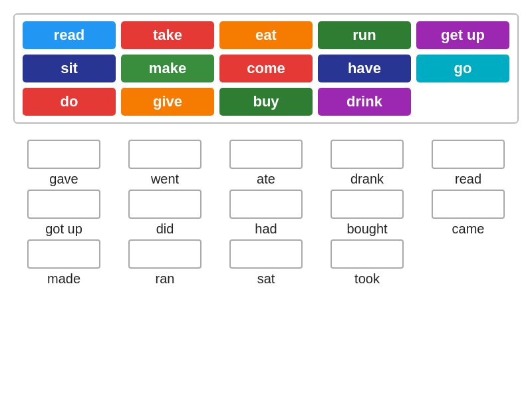  I want to click on drop-row-0: gavewentatedrankread, so click(266, 164).